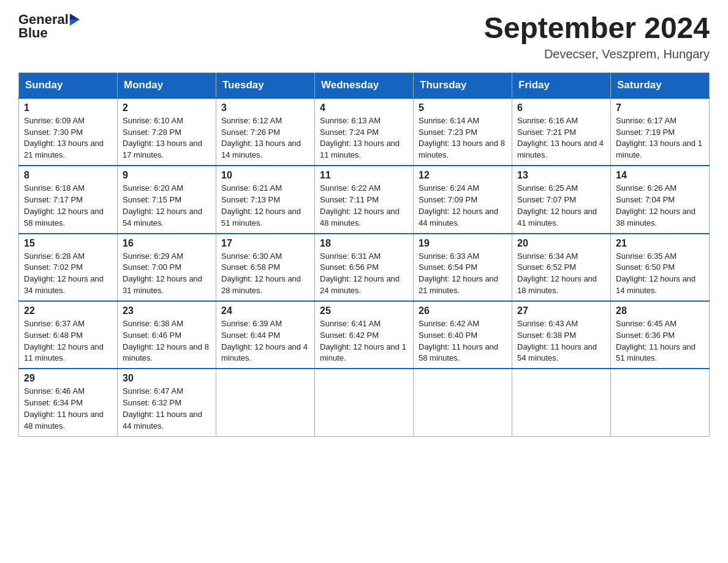  I want to click on cell-content: Sunrise: 6:16 AMSunset: 7:21 PMDaylight:…, so click(561, 139).